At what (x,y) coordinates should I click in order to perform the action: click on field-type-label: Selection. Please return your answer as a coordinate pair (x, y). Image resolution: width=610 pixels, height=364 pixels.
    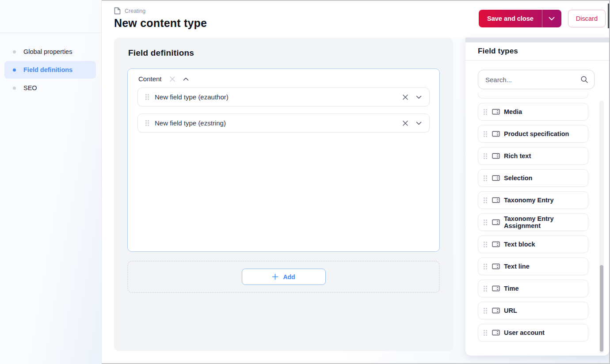
    Looking at the image, I should click on (518, 178).